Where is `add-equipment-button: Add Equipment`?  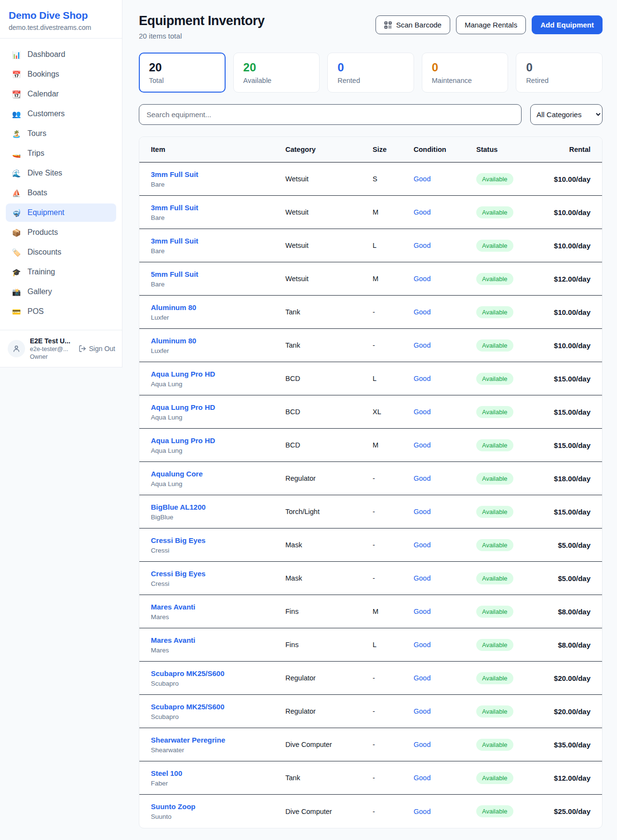
add-equipment-button: Add Equipment is located at coordinates (567, 25).